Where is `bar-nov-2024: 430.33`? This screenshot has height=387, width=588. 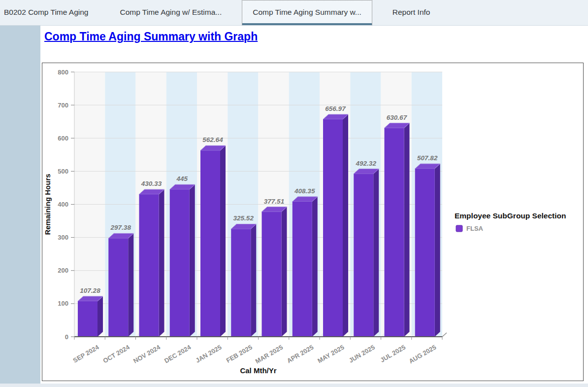 bar-nov-2024: 430.33 is located at coordinates (150, 258).